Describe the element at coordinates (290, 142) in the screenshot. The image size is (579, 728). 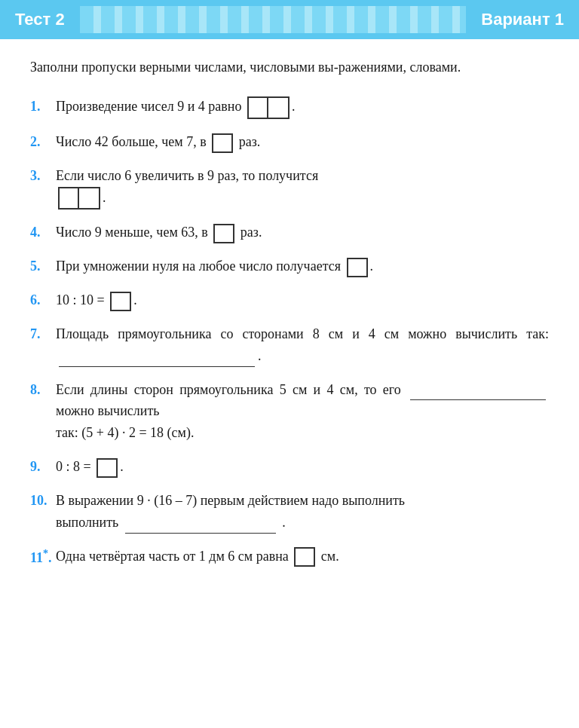
I see `question-2: 2. Число 42 больше, чем 7, в раз.` at that location.